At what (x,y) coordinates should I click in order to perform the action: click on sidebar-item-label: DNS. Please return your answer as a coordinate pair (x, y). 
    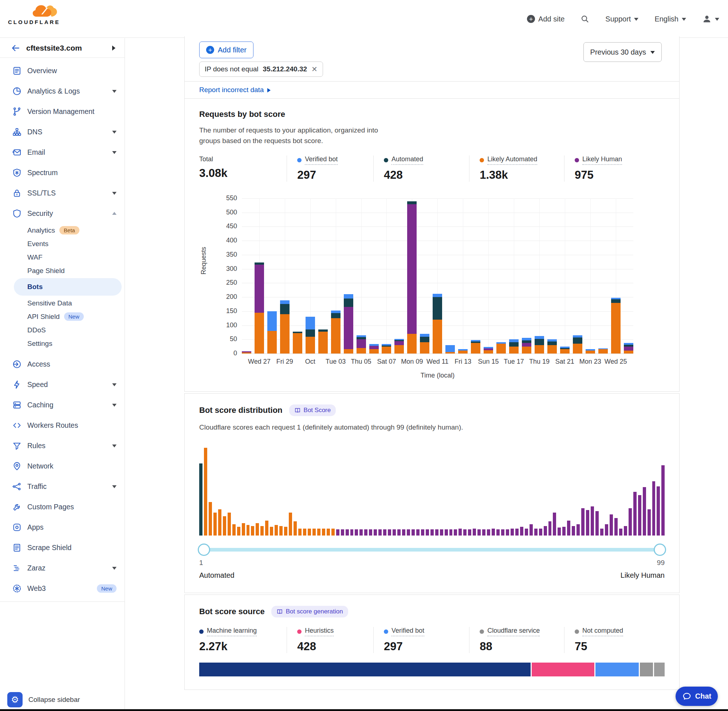
    Looking at the image, I should click on (69, 132).